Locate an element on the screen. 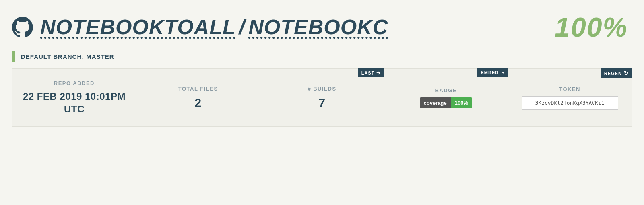  last-button: LAST ➔ is located at coordinates (371, 73).